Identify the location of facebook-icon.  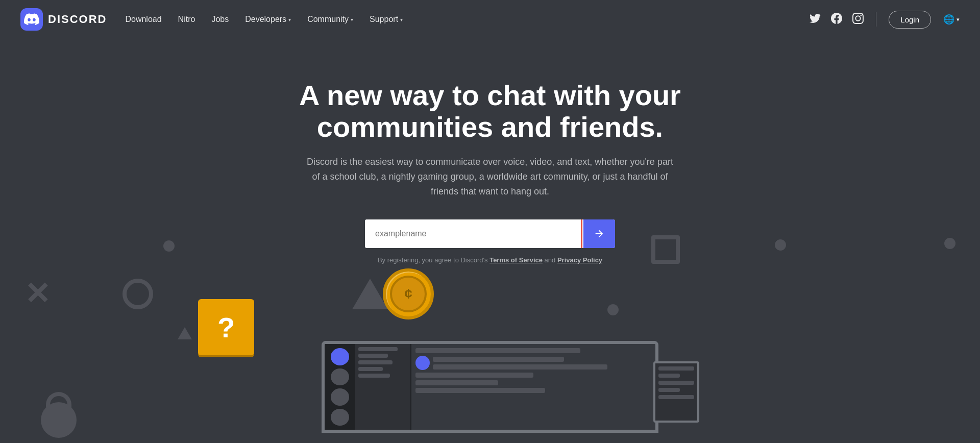
(837, 19).